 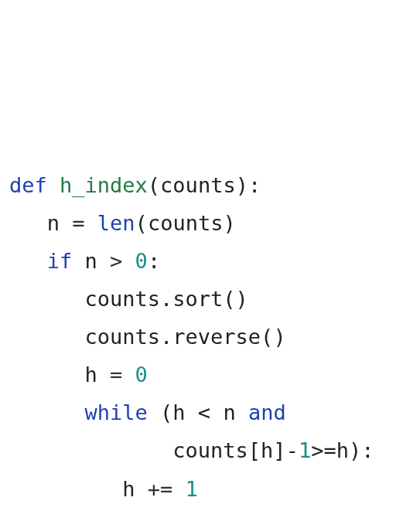 What do you see at coordinates (167, 298) in the screenshot?
I see `call-sort: counts.sort()` at bounding box center [167, 298].